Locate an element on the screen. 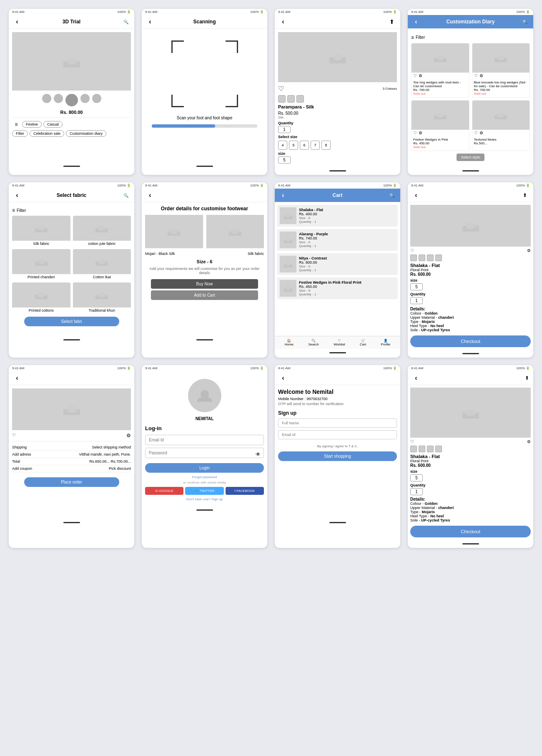  customize-12: ⚙ is located at coordinates (529, 441).